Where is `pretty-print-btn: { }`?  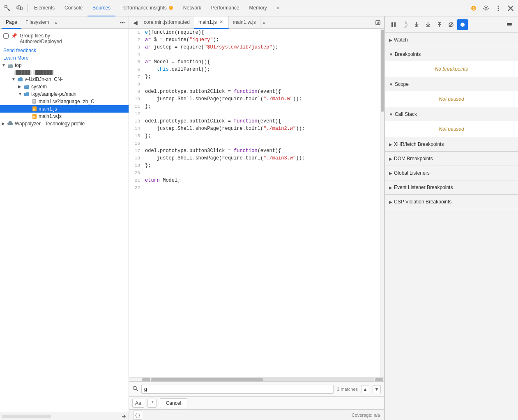 pretty-print-btn: { } is located at coordinates (138, 415).